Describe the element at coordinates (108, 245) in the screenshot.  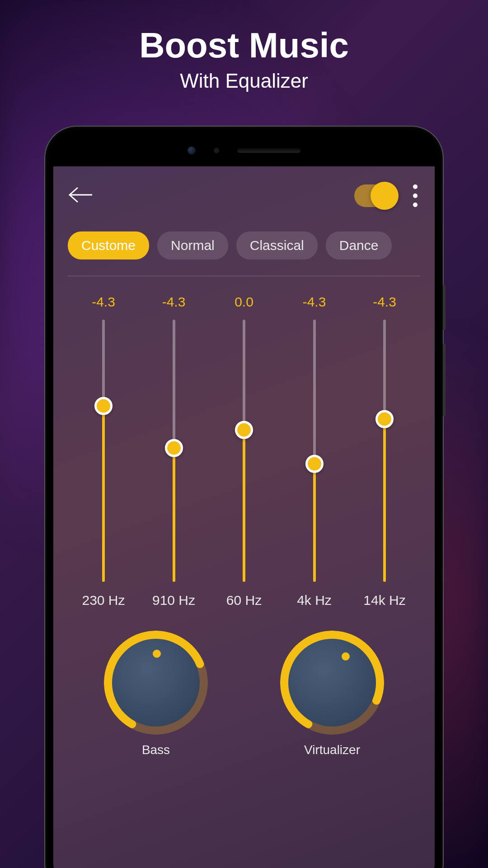
I see `preset-custome: Custome` at that location.